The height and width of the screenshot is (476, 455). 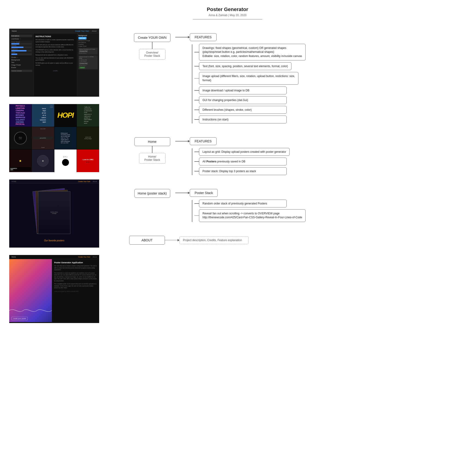 What do you see at coordinates (54, 63) in the screenshot?
I see `screenshot-create-own: Home Create Your Own About Animations Li…` at bounding box center [54, 63].